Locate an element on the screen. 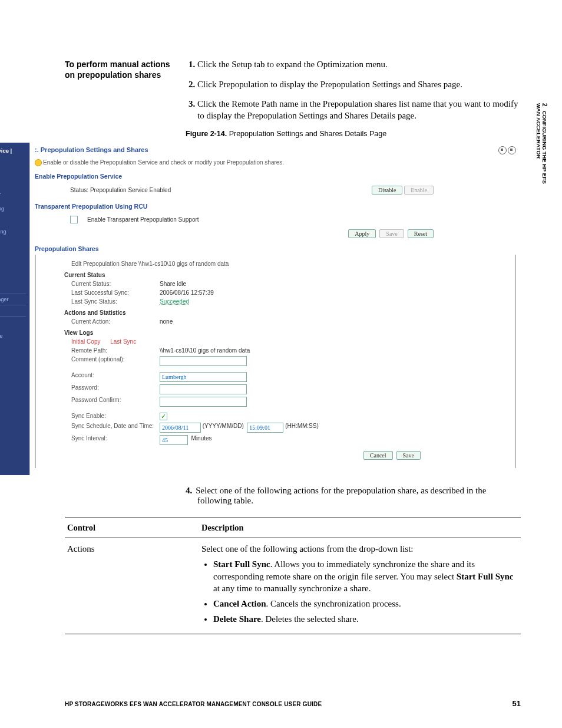 This screenshot has width=562, height=728. edit-share-label: Edit Prepopulation Share \\hw1-cs10\10 g… is located at coordinates (150, 264).